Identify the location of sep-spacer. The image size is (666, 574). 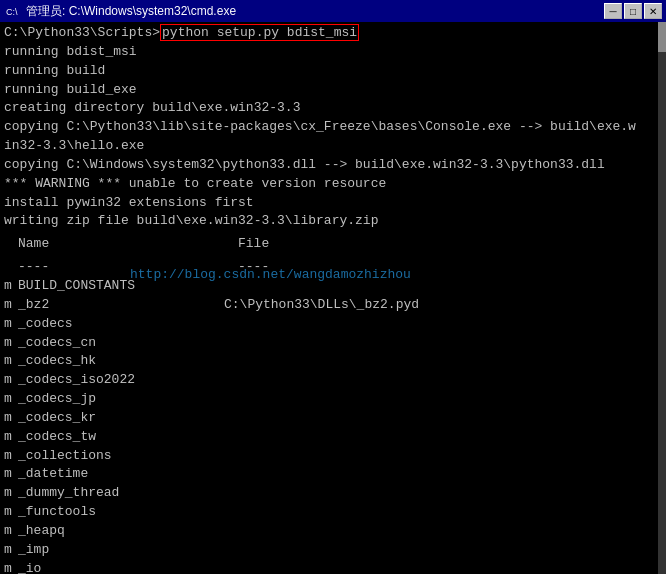
(11, 268).